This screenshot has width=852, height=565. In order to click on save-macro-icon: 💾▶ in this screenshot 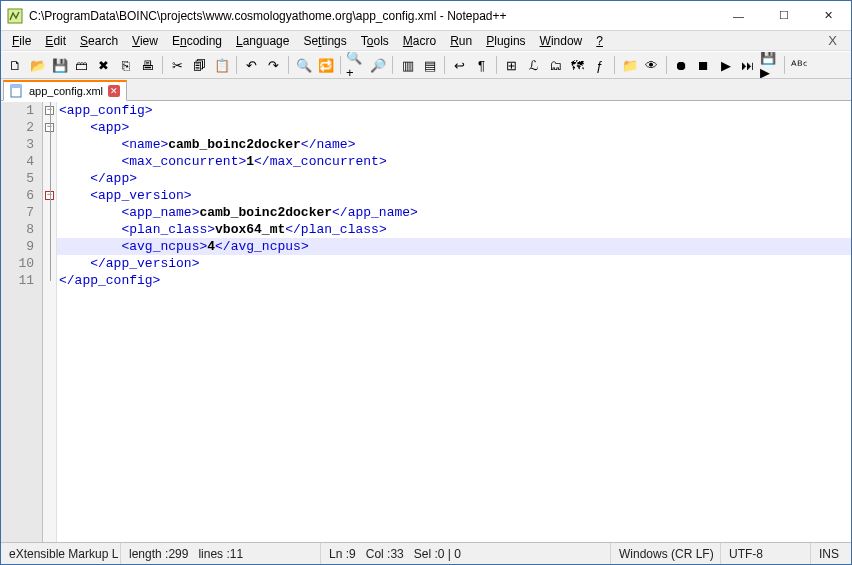, I will do `click(770, 66)`.